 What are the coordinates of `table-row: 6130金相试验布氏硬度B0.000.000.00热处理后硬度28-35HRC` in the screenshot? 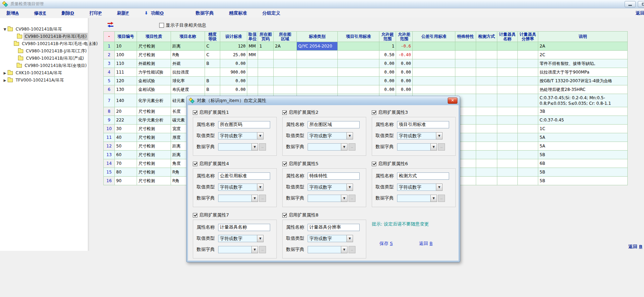 It's located at (366, 90).